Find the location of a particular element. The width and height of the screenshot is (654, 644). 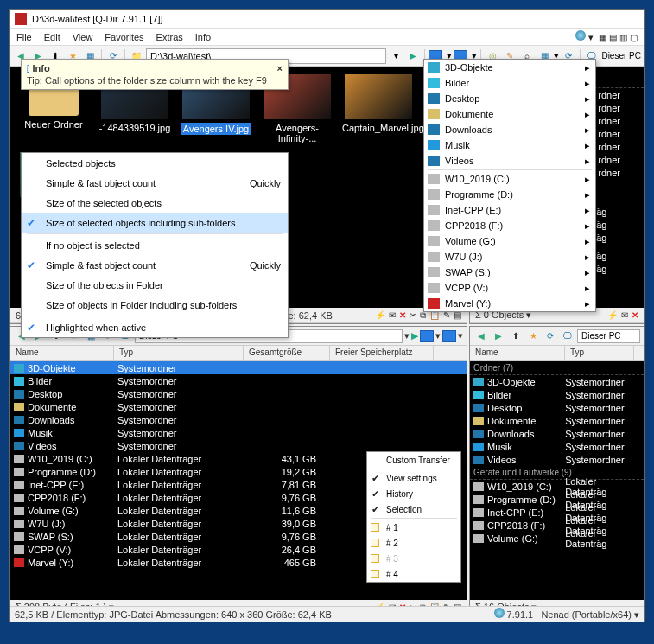

location-item: Downloads▸ is located at coordinates (510, 130).